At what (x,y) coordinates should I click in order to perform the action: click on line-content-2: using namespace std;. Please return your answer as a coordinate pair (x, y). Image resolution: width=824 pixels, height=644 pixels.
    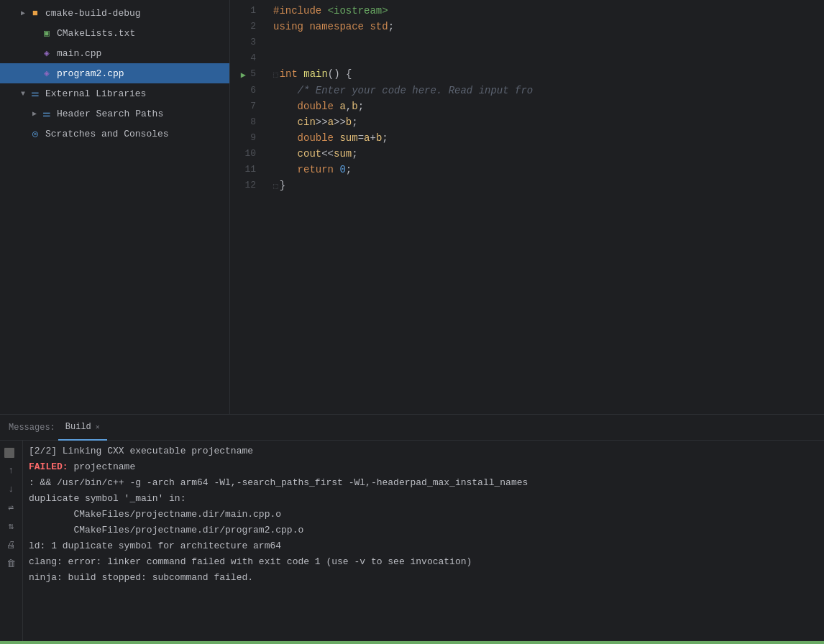
    Looking at the image, I should click on (546, 27).